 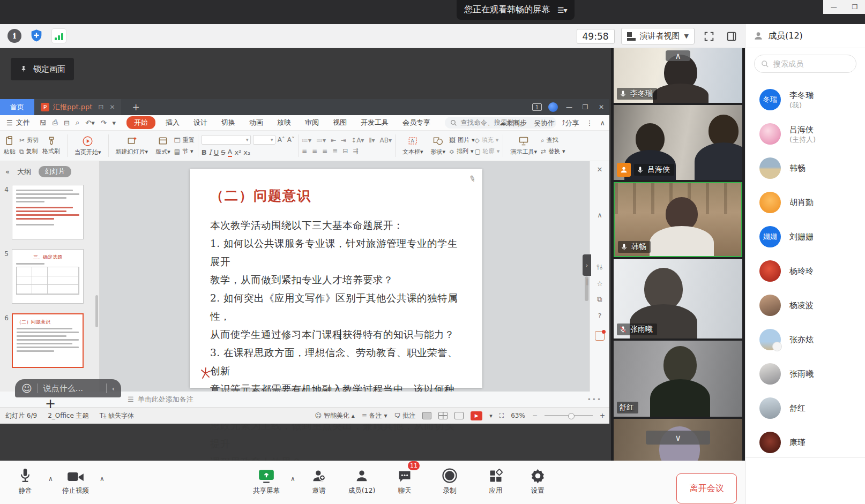 I want to click on emoji-icon: ☺, so click(x=27, y=388).